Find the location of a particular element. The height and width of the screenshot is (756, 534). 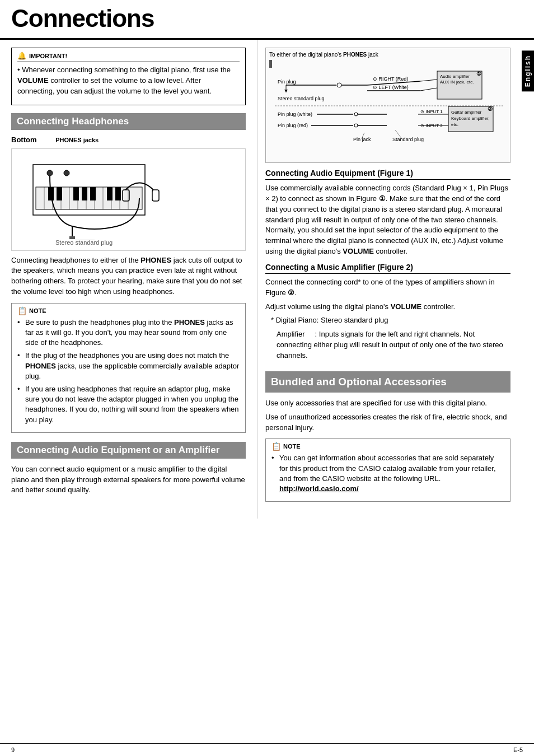

bottom-label: Bottom is located at coordinates (24, 140).